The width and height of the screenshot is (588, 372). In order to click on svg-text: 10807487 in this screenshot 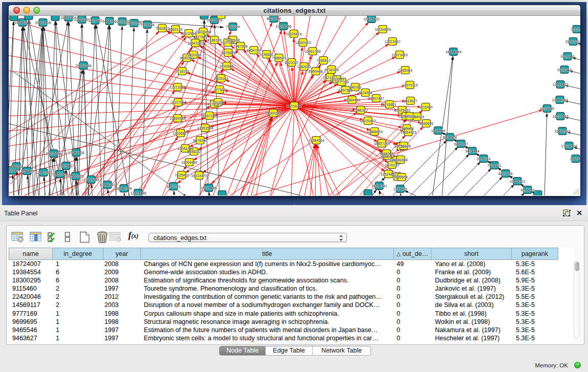, I will do `click(376, 98)`.